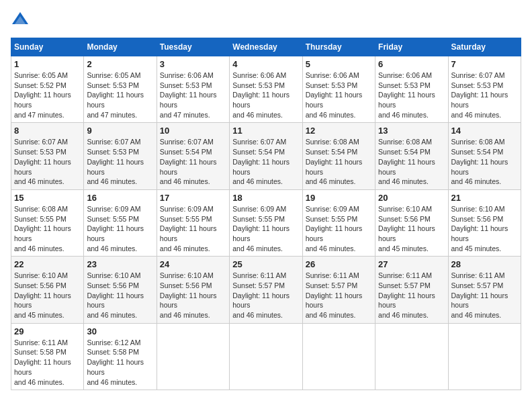 The width and height of the screenshot is (532, 411). Describe the element at coordinates (266, 265) in the screenshot. I see `day-number: 25` at that location.